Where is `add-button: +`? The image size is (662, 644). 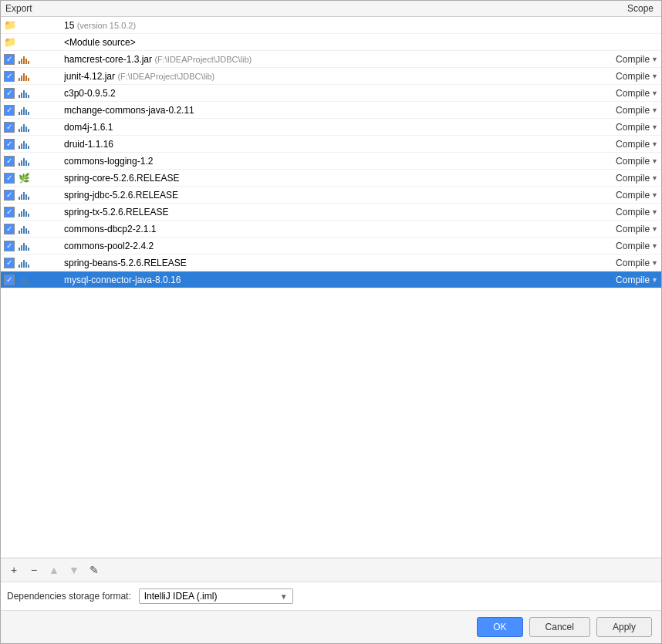
add-button: + is located at coordinates (14, 570).